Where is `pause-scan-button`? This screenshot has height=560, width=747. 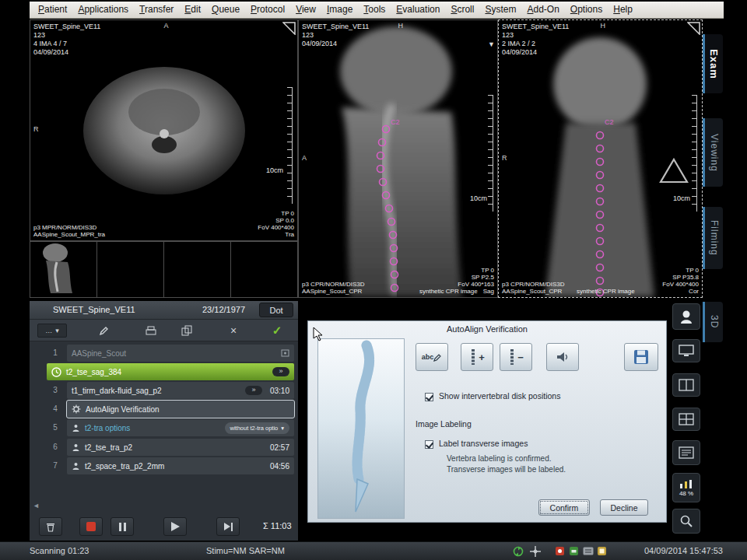 pause-scan-button is located at coordinates (122, 527).